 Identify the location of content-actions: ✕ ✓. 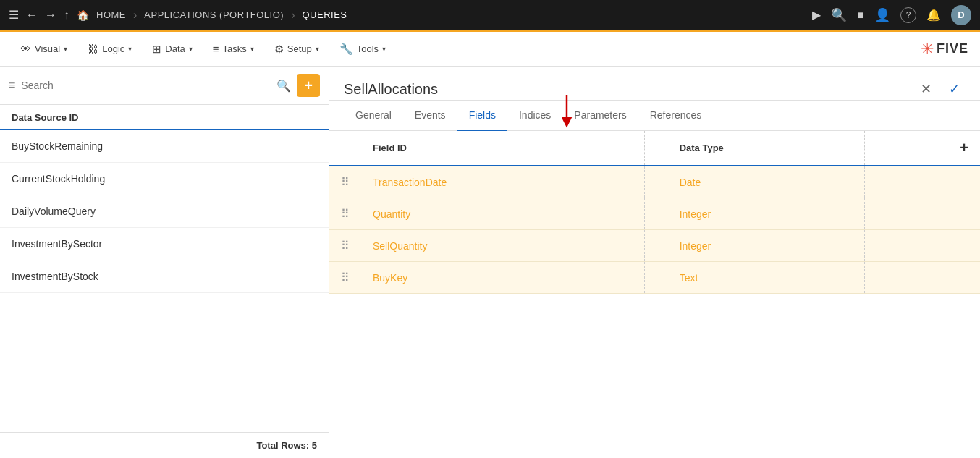
(940, 89).